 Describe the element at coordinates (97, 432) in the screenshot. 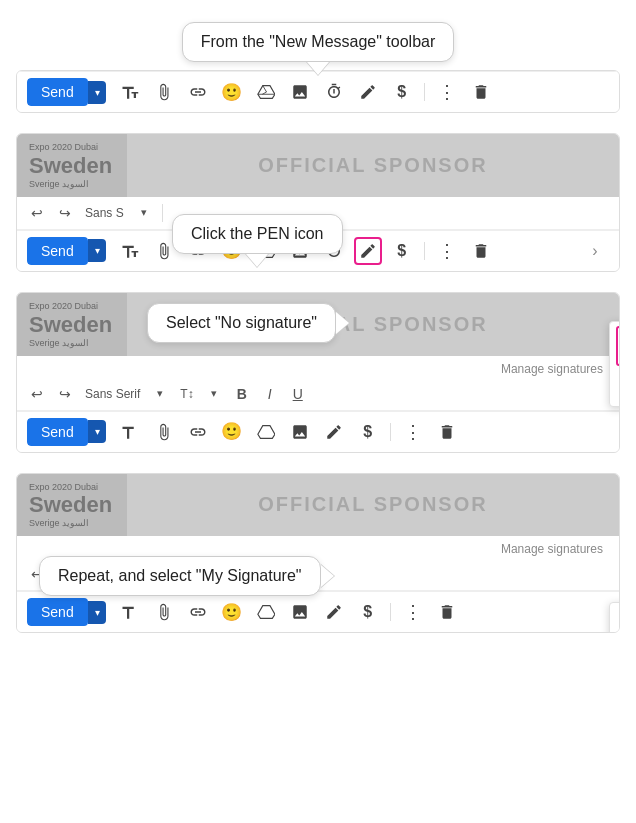

I see `send-dropdown-3: ▾` at that location.